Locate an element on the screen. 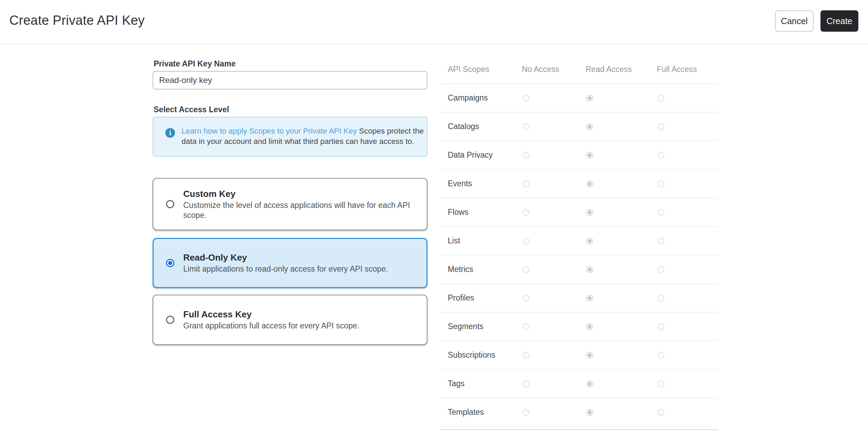  radio-data-privacy-full-access is located at coordinates (661, 155).